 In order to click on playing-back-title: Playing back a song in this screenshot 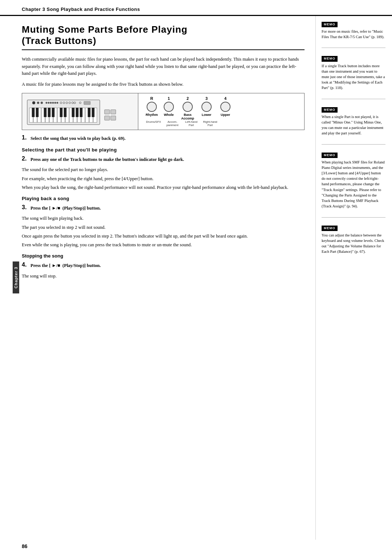, I will do `click(163, 198)`.